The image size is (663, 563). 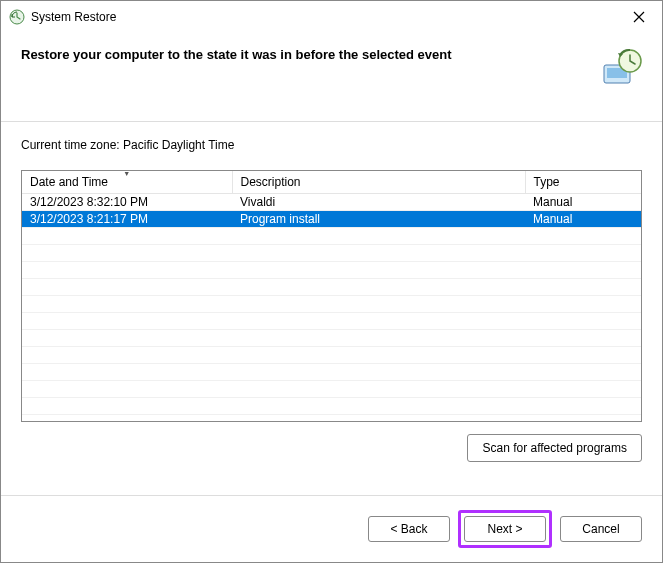 What do you see at coordinates (332, 220) in the screenshot?
I see `table-row: 3/12/2023 8:21:17 PMProgram installManua…` at bounding box center [332, 220].